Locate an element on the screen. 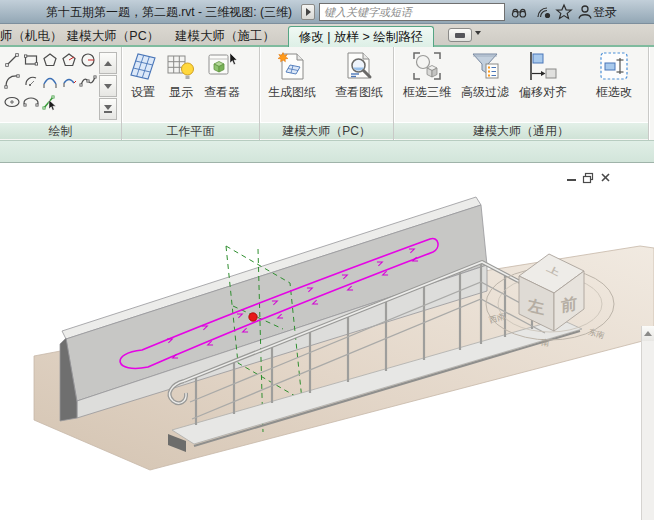 Image resolution: width=654 pixels, height=520 pixels. tab-modify-sweep-sketch-path: 修改 | 放样 > 绘制路径 is located at coordinates (361, 36).